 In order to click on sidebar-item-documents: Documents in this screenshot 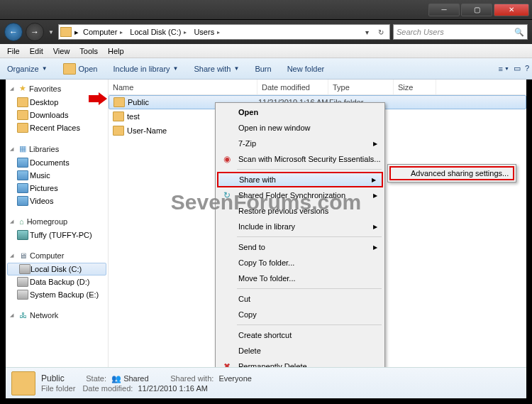, I will do `click(57, 163)`.